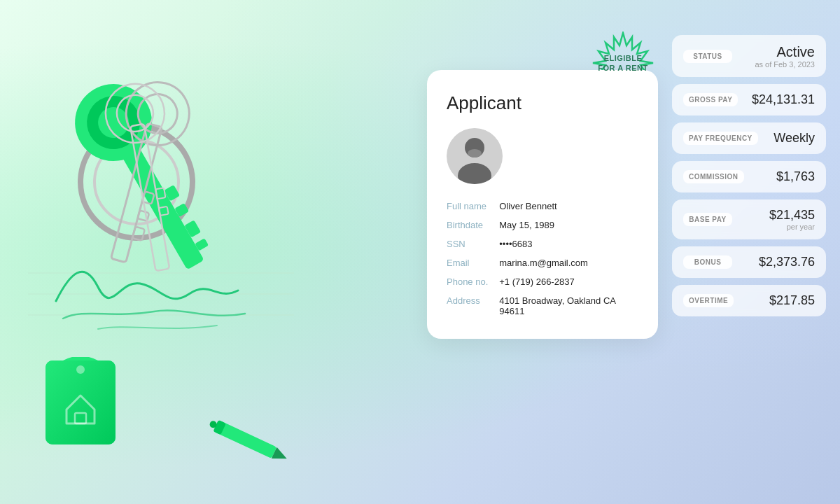  I want to click on applicant-info-grid: Full name Oliver Bennett Birthdate May 1…, so click(542, 259).